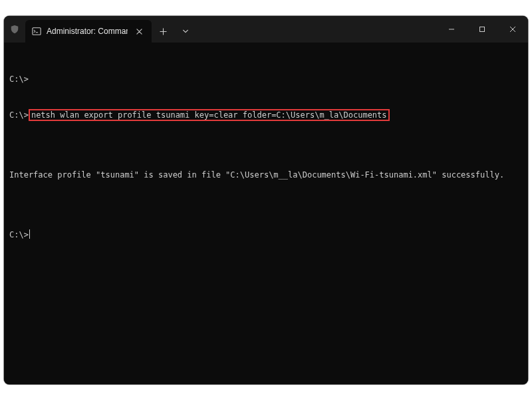  I want to click on titlebar-drag-region, so click(317, 29).